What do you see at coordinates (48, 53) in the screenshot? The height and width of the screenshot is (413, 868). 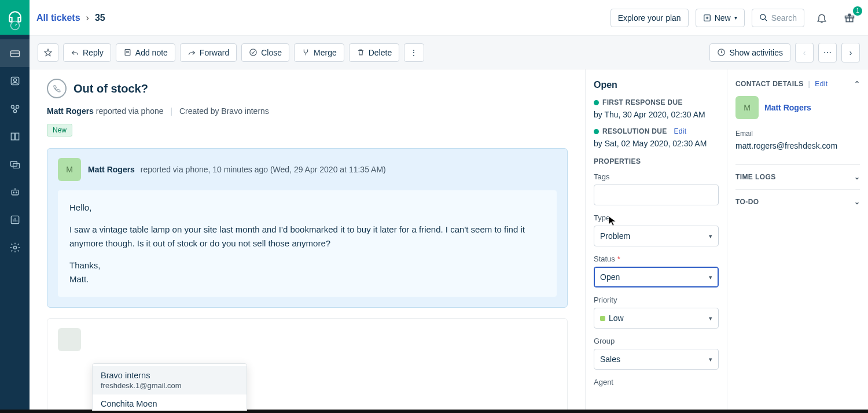 I see `star-button` at bounding box center [48, 53].